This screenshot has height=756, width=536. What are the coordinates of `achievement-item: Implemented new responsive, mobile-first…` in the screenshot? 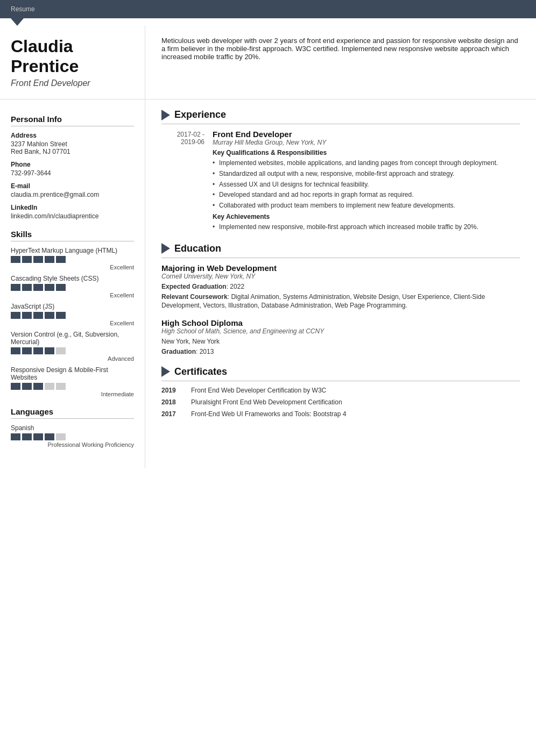 It's located at (366, 227).